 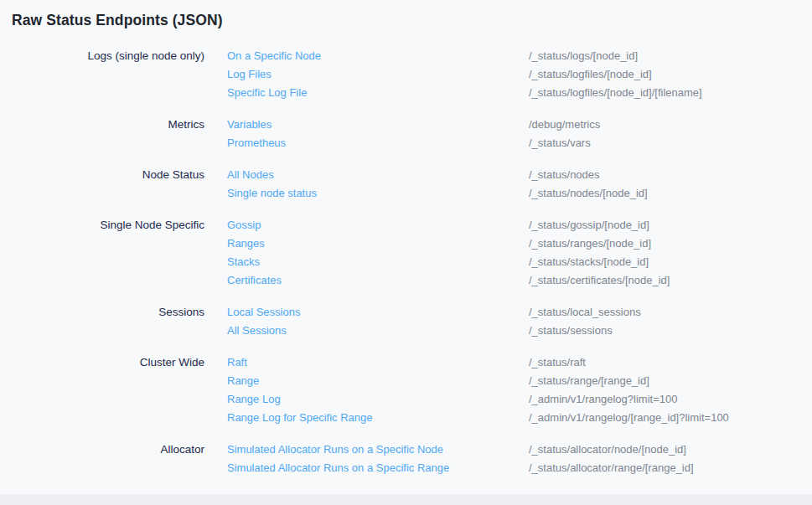 I want to click on endpoint-link-cell: Range, so click(x=378, y=381).